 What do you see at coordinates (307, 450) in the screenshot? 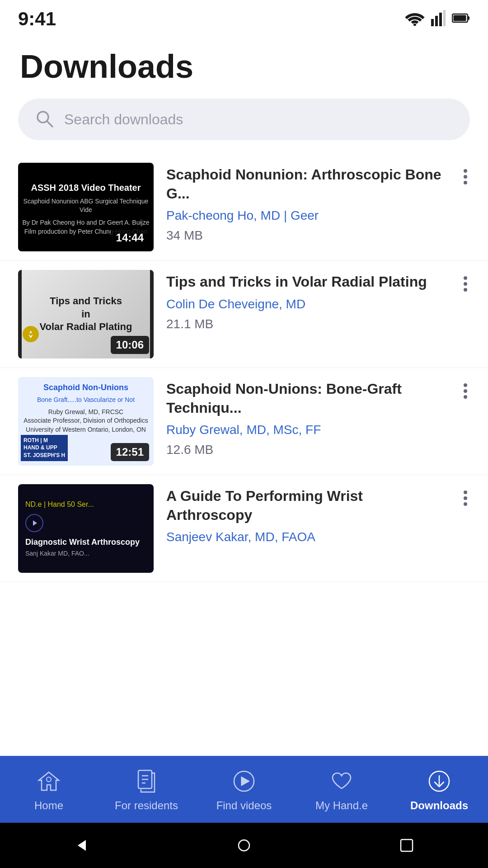
I see `video-size: 12.6 MB` at bounding box center [307, 450].